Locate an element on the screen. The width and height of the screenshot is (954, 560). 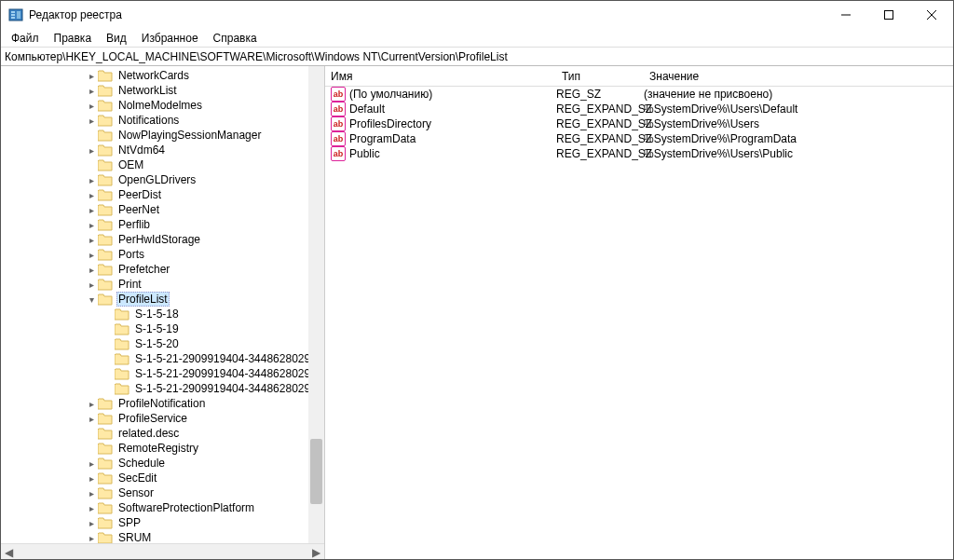
tree-label: NowPlayingSessionManager is located at coordinates (190, 135).